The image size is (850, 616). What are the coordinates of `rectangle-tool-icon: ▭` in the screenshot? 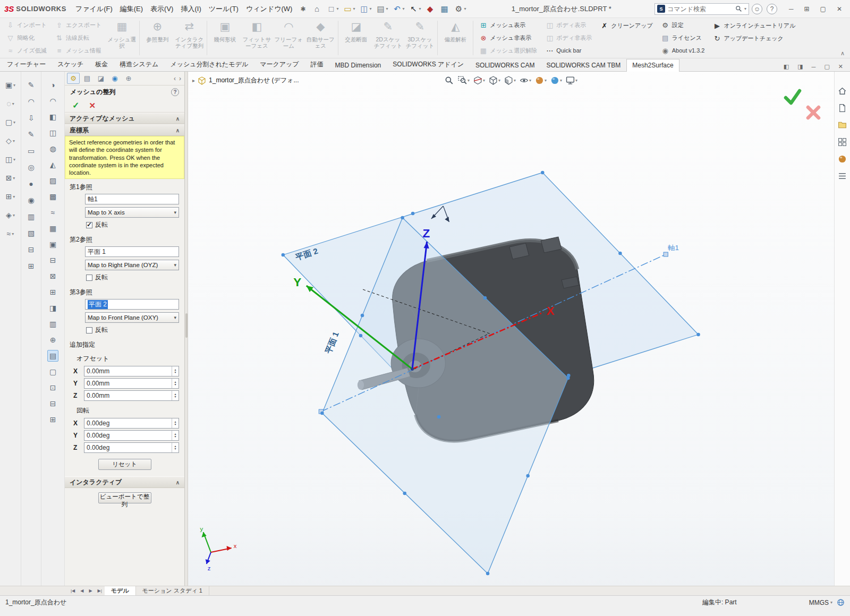 It's located at (31, 151).